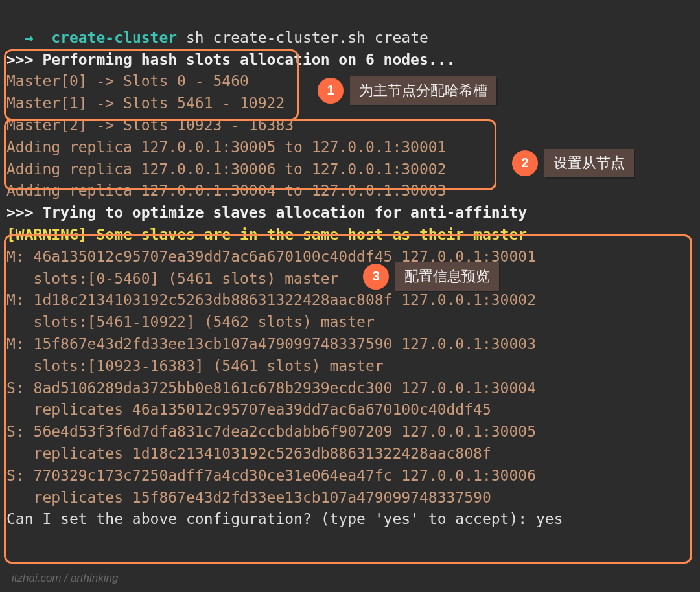  What do you see at coordinates (350, 432) in the screenshot?
I see `node-info-line: S: 56e4d53f3f6d7dfa831c7dea2ccbdabb6f907…` at bounding box center [350, 432].